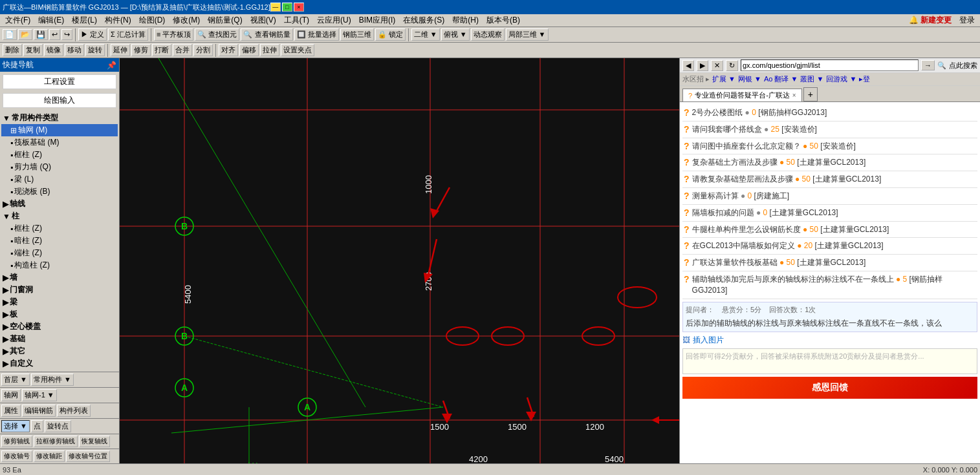 This screenshot has height=475, width=980. What do you see at coordinates (267, 35) in the screenshot?
I see `view-rebar-btn: 🔍 查看钢筋量` at bounding box center [267, 35].